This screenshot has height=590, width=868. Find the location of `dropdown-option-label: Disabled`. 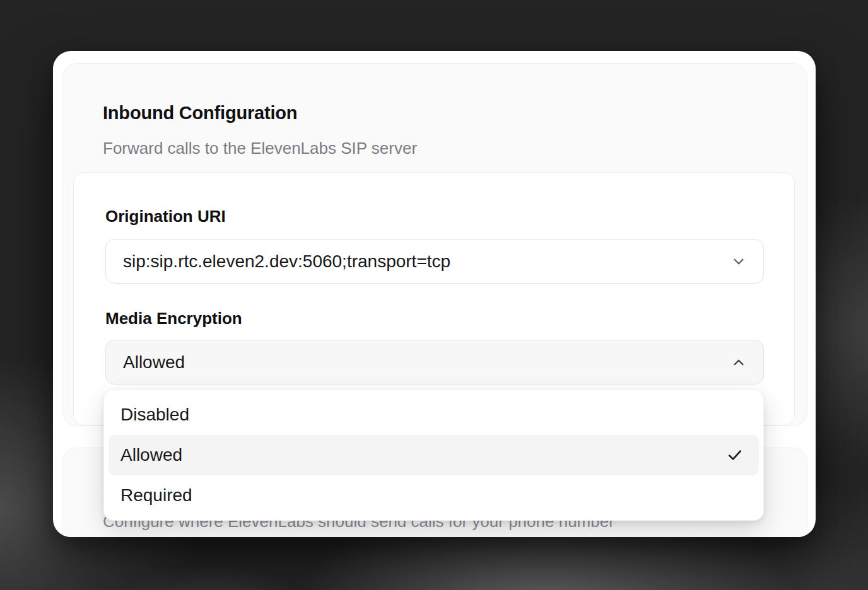

dropdown-option-label: Disabled is located at coordinates (155, 415).